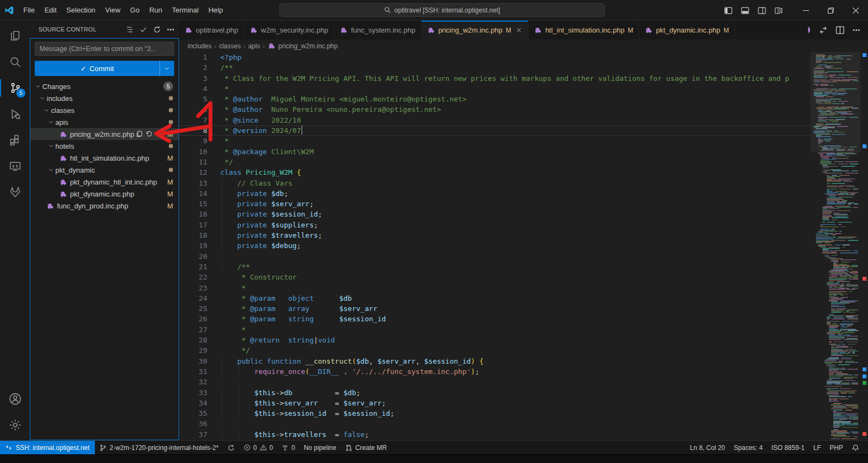  What do you see at coordinates (762, 11) in the screenshot?
I see `toggle-secondary-sidebar-icon` at bounding box center [762, 11].